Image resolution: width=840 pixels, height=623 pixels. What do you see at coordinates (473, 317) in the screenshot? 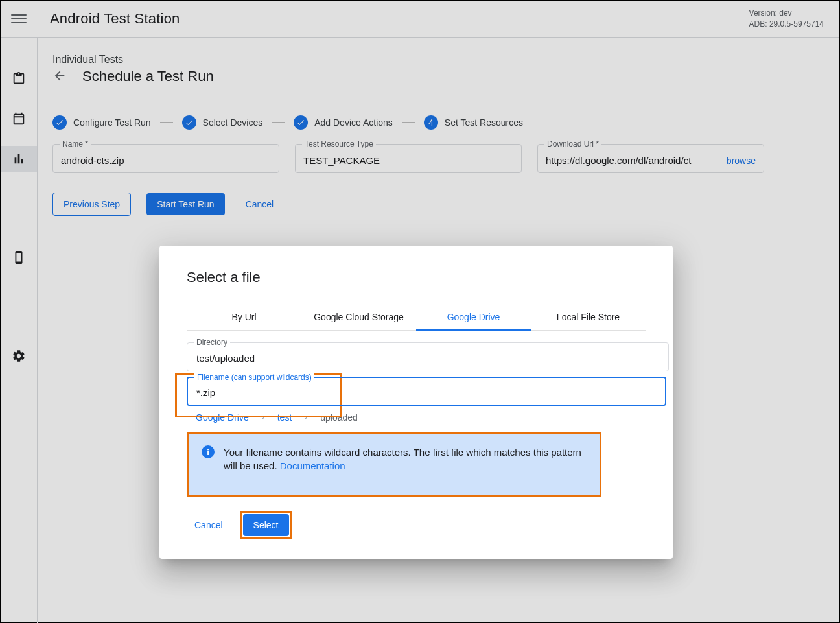
I see `tab-google-drive: Google Drive` at bounding box center [473, 317].